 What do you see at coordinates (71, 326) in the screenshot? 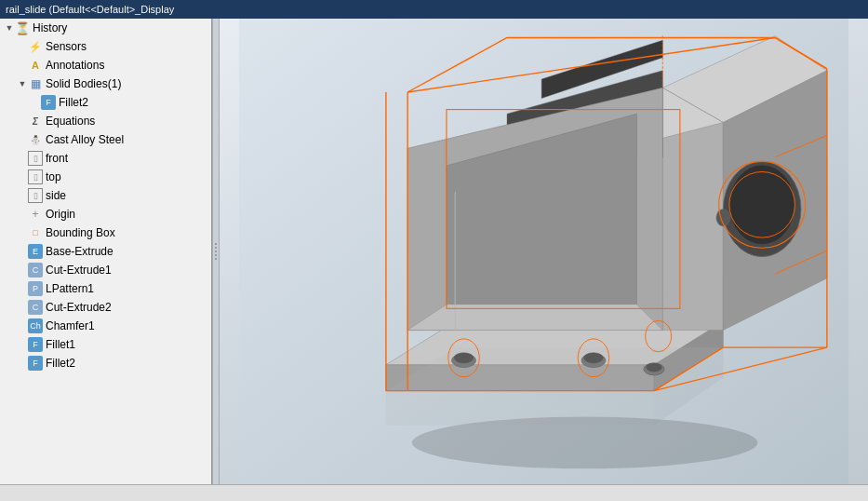
I see `tree-item-label: Chamfer1` at bounding box center [71, 326].